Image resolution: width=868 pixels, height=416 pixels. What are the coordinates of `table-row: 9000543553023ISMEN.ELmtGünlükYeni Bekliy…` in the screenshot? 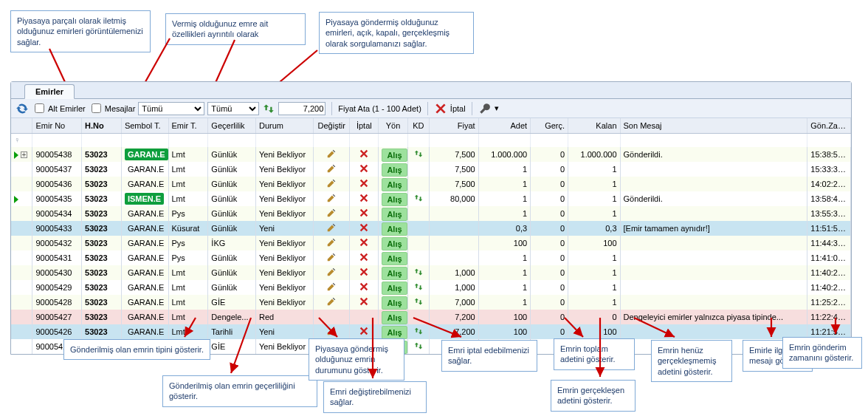 It's located at (431, 199).